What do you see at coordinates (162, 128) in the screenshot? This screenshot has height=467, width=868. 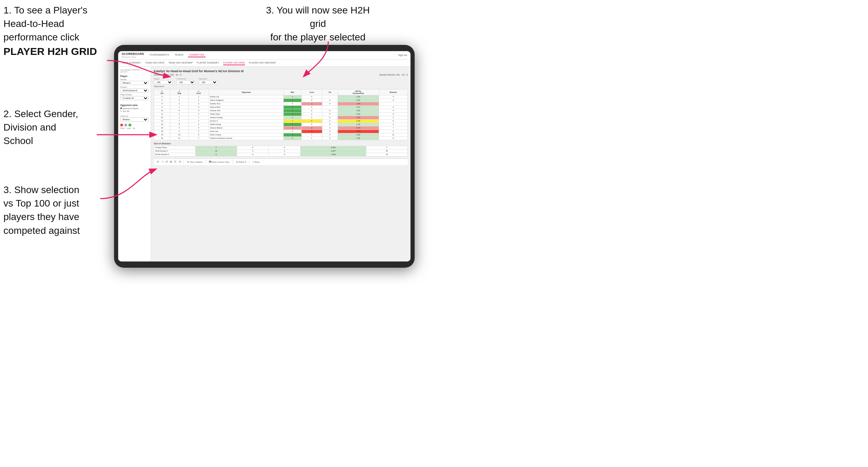 I see `td-div: 16` at bounding box center [162, 128].